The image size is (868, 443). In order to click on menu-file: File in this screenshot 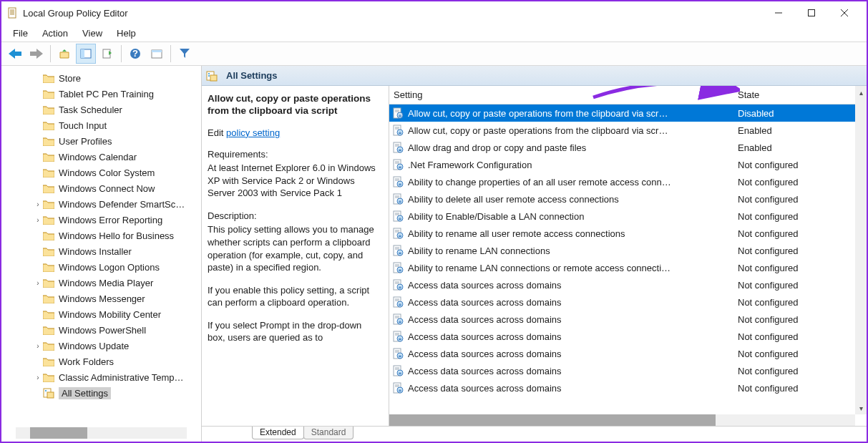, I will do `click(20, 33)`.